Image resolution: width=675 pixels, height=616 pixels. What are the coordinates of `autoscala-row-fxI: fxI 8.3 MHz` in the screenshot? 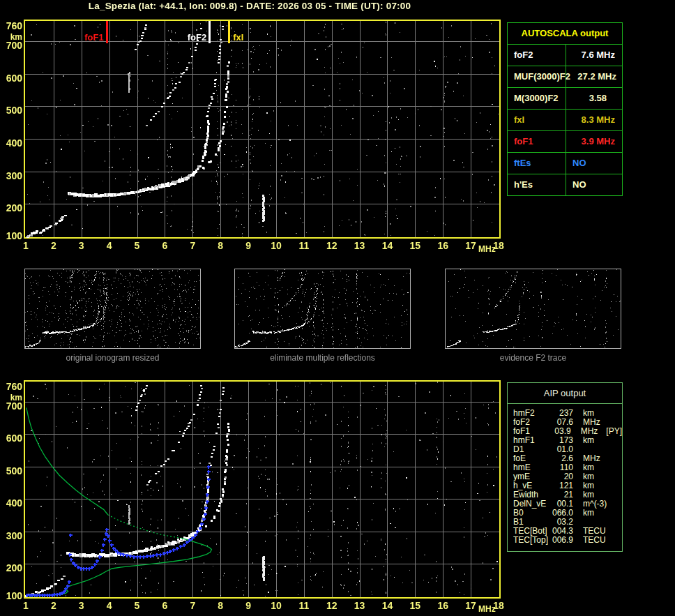 It's located at (565, 120).